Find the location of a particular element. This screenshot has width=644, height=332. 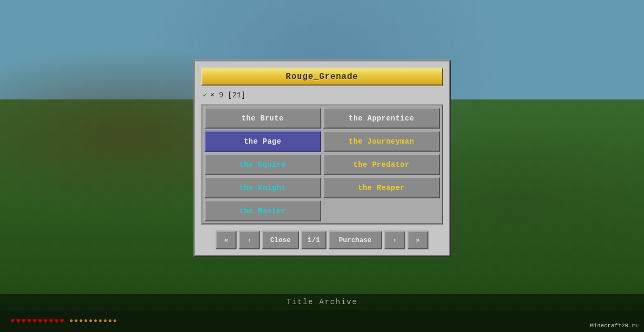

title-btn-master: the Master is located at coordinates (263, 210).